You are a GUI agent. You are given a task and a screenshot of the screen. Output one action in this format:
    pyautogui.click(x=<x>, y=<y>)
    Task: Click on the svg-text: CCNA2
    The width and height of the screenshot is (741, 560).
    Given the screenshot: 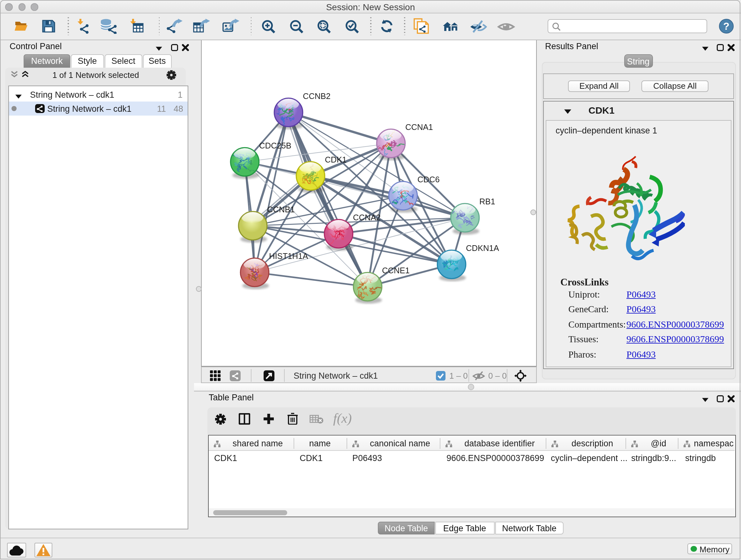 What is the action you would take?
    pyautogui.click(x=367, y=217)
    